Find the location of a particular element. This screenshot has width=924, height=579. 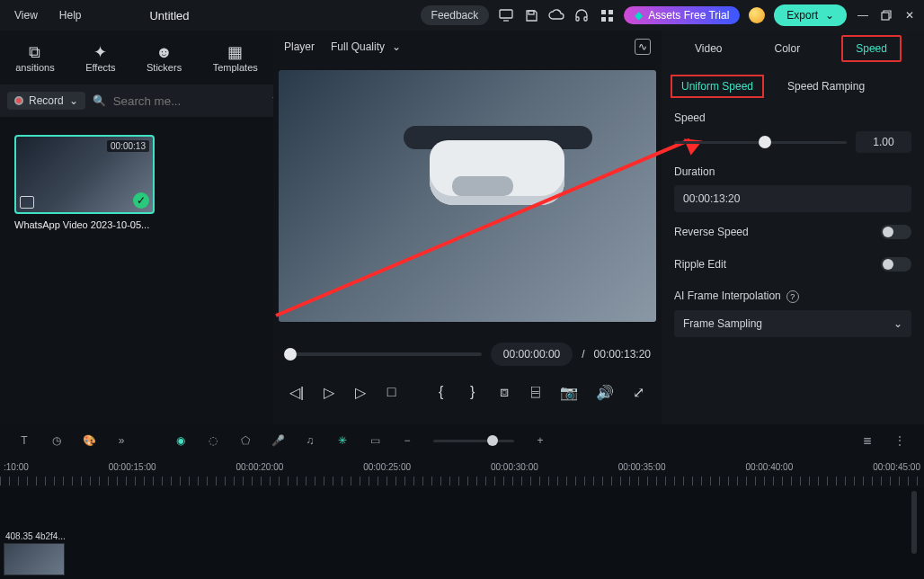

quality-select: Full Quality⌄ is located at coordinates (366, 47).